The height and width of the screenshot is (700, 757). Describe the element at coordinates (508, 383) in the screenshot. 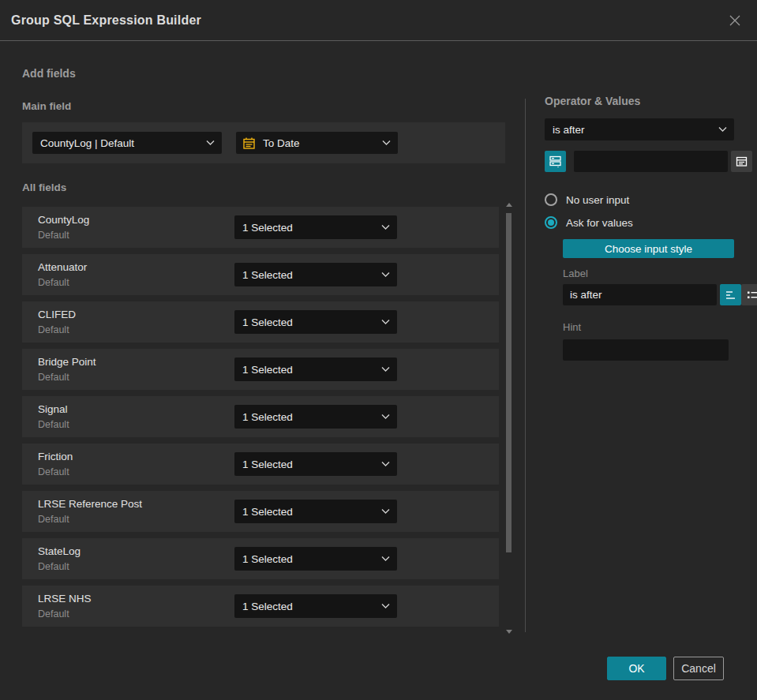

I see `scrollbar-thumb` at that location.